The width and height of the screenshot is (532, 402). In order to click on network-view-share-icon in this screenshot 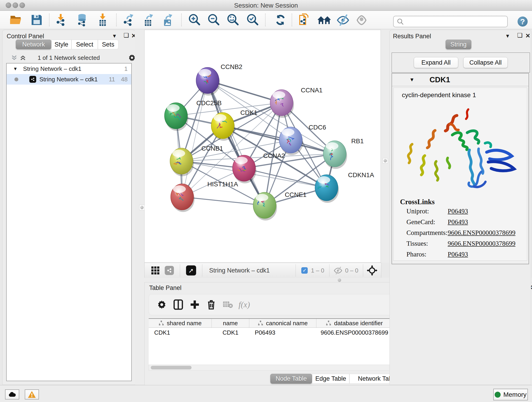, I will do `click(169, 270)`.